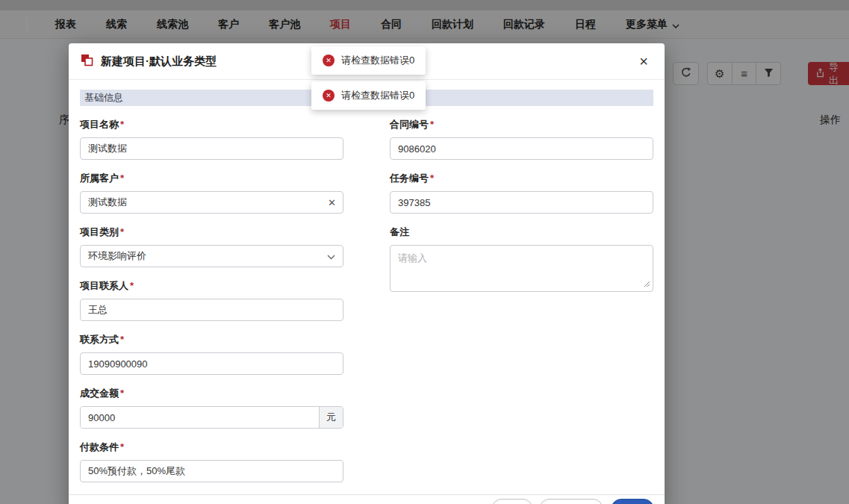 The width and height of the screenshot is (849, 504). Describe the element at coordinates (105, 285) in the screenshot. I see `label-text: 项目联系人` at that location.